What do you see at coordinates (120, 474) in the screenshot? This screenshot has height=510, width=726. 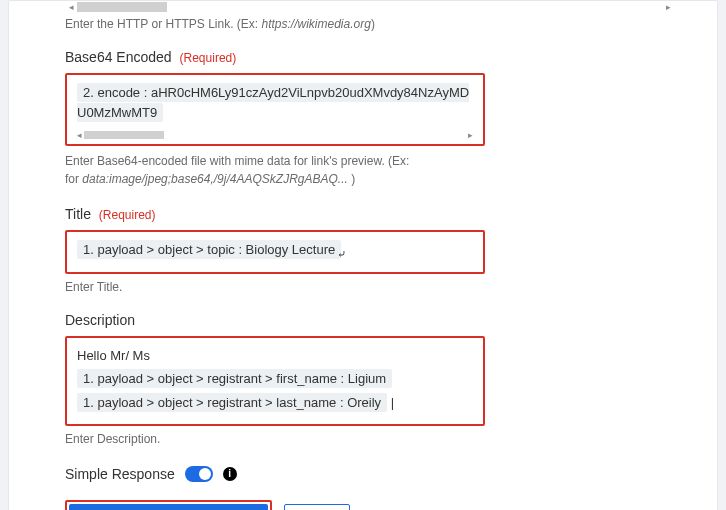 I see `simple-response-label: Simple Response` at bounding box center [120, 474].